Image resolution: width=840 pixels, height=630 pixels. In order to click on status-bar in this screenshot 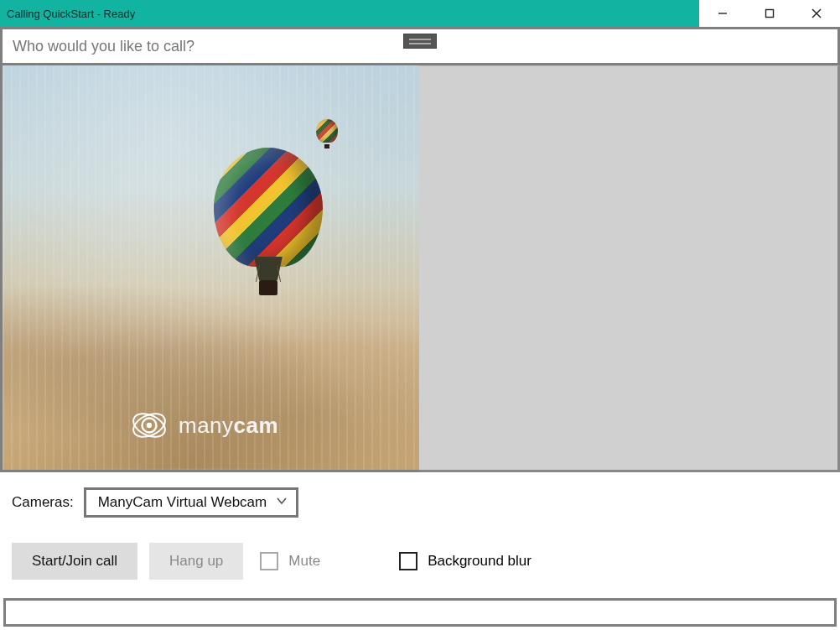, I will do `click(420, 612)`.